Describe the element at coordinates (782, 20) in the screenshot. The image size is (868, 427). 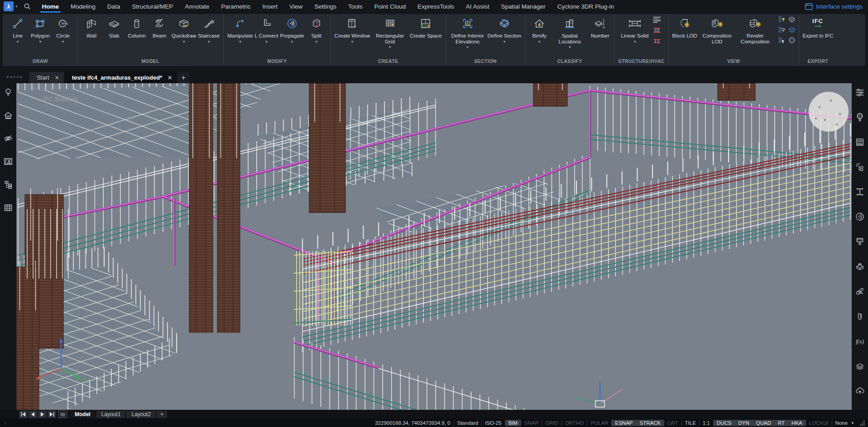
I see `sv-bulb-on-icon` at that location.